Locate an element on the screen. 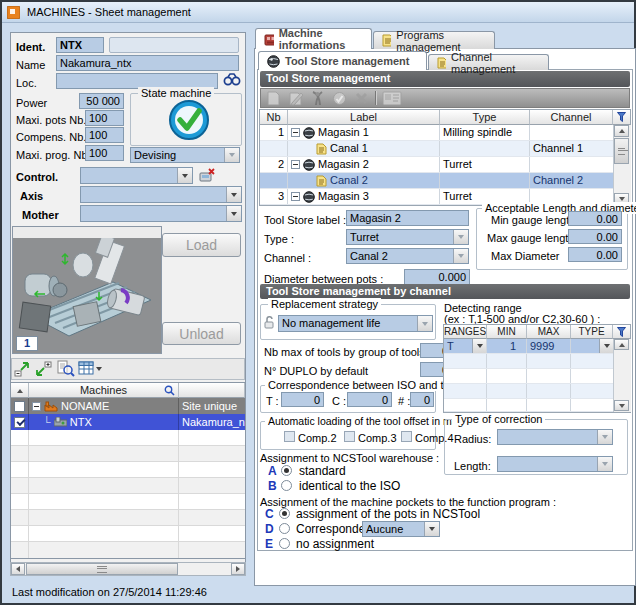 Image resolution: width=636 pixels, height=605 pixels. edit-item-icon is located at coordinates (296, 98).